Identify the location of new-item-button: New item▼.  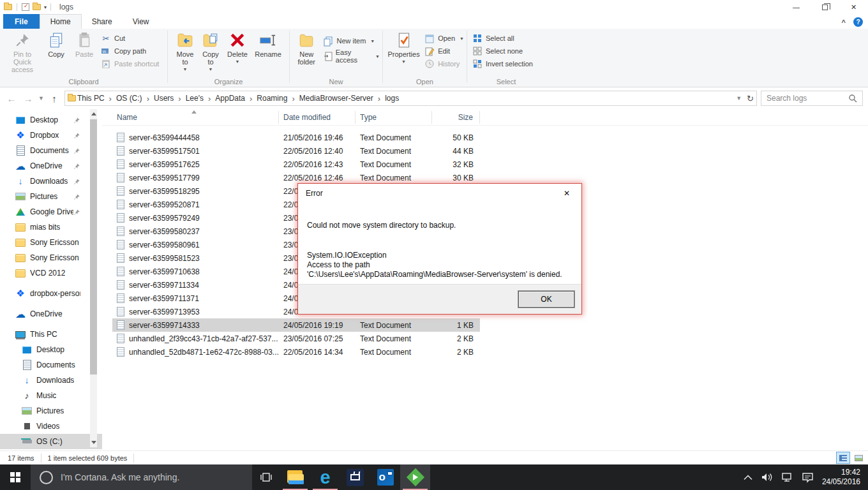
(351, 41).